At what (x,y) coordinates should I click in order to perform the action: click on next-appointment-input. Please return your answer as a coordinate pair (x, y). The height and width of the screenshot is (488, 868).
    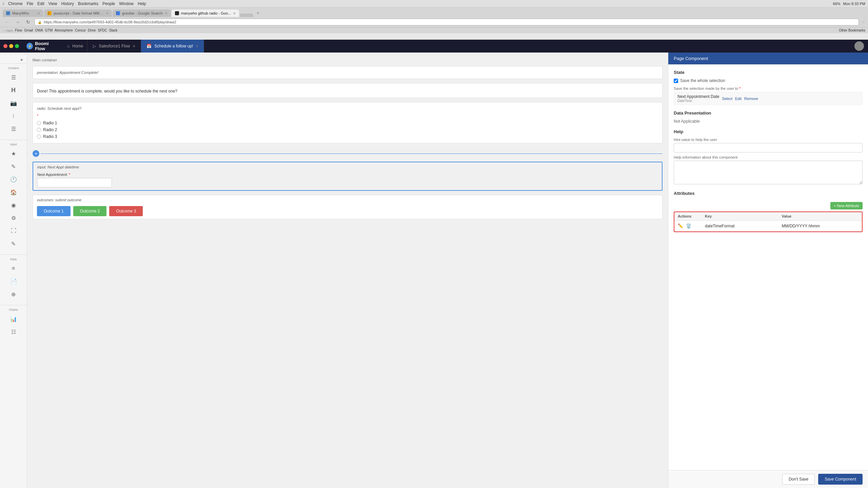
    Looking at the image, I should click on (75, 183).